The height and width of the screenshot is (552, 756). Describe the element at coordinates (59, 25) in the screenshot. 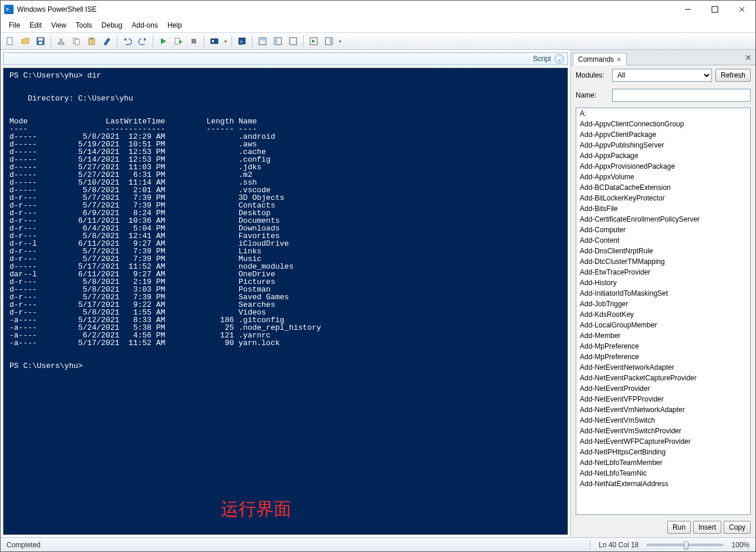

I see `menu-view: View` at that location.